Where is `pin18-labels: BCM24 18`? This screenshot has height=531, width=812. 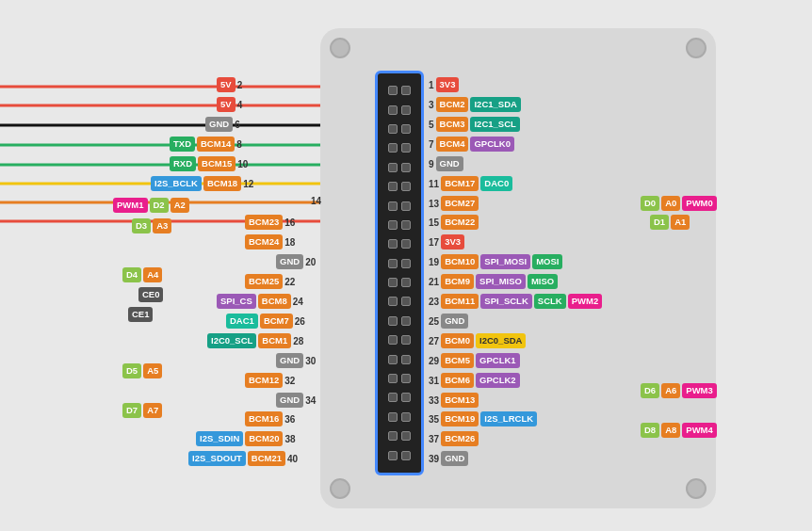 pin18-labels: BCM24 18 is located at coordinates (269, 242).